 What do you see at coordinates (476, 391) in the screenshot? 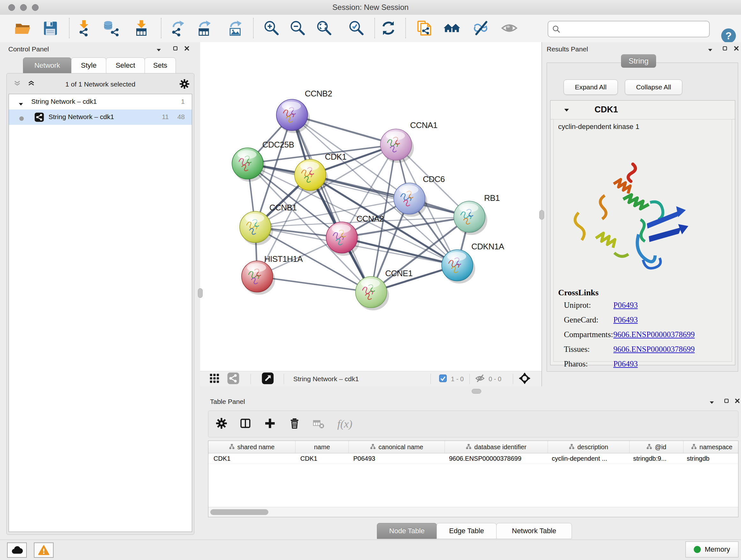
I see `bottom-splitter-handle` at bounding box center [476, 391].